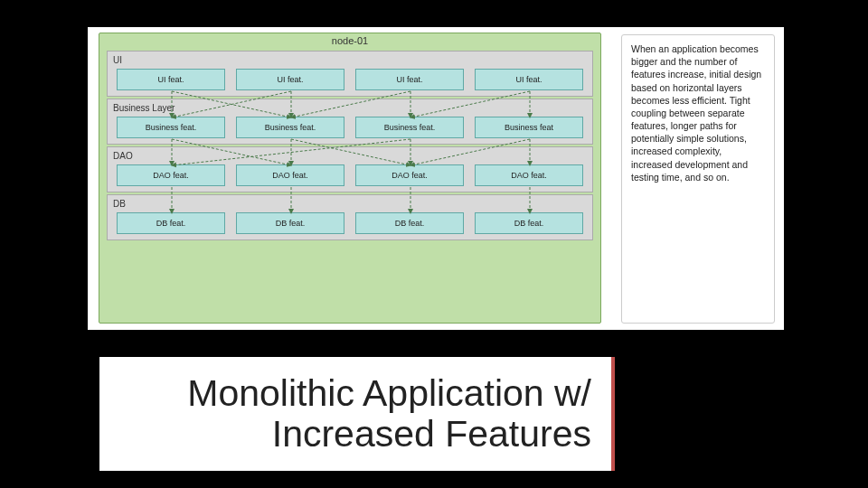 The width and height of the screenshot is (868, 488). What do you see at coordinates (350, 175) in the screenshot?
I see `feature-row: DAO feat.DAO feat.DAO feat.DAO feat.` at bounding box center [350, 175].